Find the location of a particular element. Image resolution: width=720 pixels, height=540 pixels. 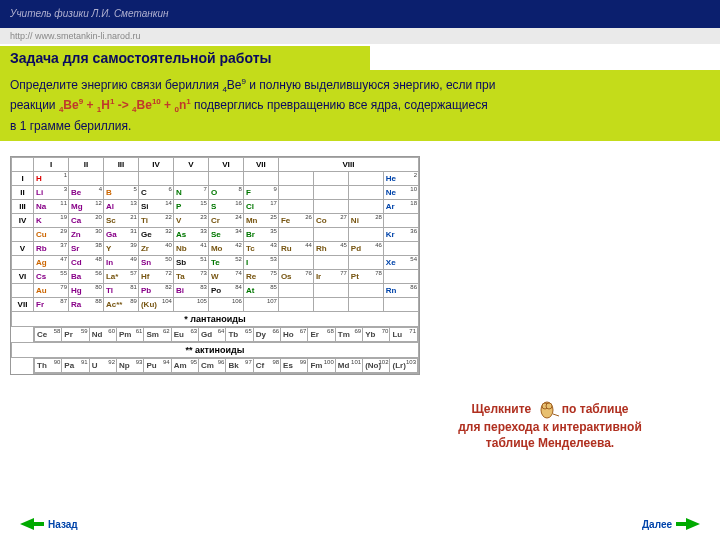

task-text: реакции is located at coordinates (34, 105).